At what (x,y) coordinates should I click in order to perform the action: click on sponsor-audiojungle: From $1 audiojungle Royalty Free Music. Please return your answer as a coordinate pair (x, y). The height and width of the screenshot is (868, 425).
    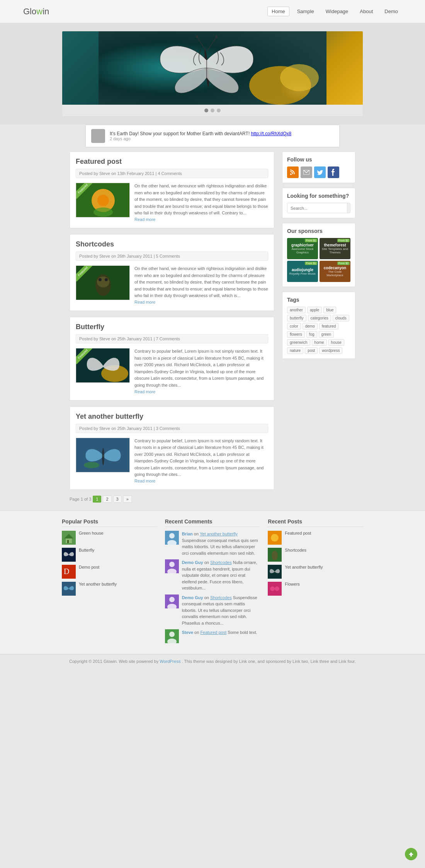
    Looking at the image, I should click on (303, 271).